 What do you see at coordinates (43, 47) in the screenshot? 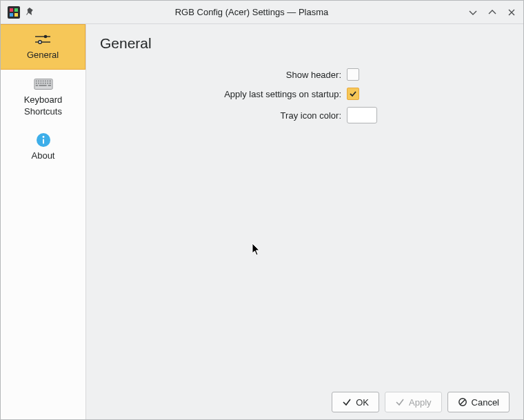
I see `sidebar-item-general: General` at bounding box center [43, 47].